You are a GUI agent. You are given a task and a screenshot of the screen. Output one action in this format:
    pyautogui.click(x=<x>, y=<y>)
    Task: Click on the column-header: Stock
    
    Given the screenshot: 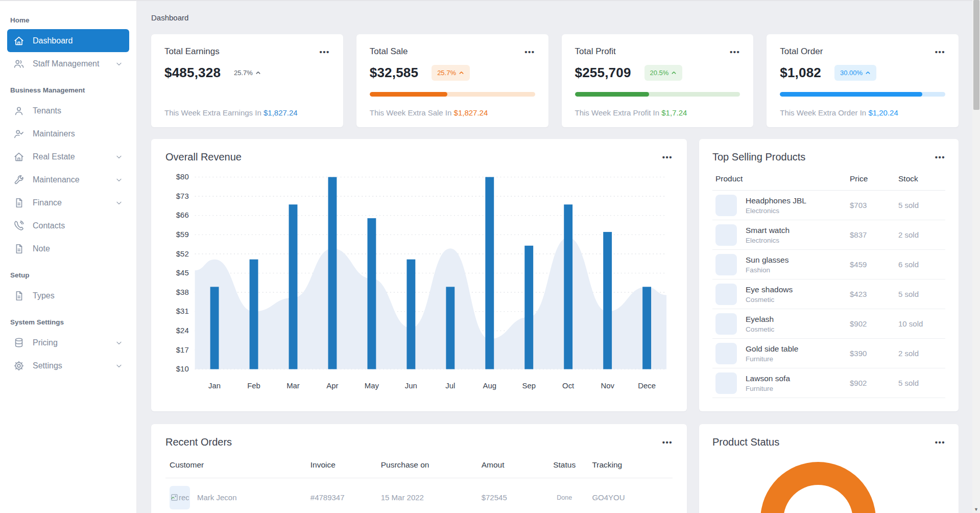 What is the action you would take?
    pyautogui.click(x=922, y=179)
    